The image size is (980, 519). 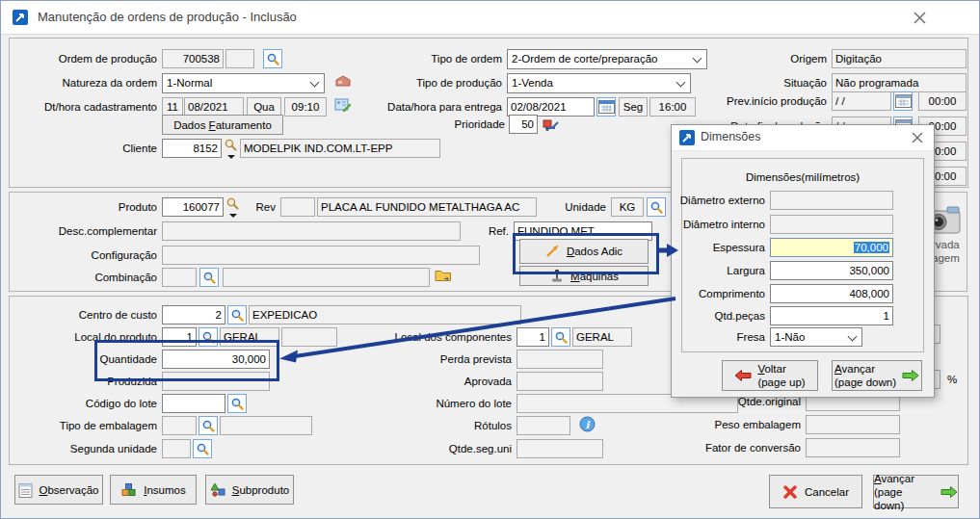 What do you see at coordinates (223, 125) in the screenshot?
I see `dados-faturamento-button: Dados Faturamento` at bounding box center [223, 125].